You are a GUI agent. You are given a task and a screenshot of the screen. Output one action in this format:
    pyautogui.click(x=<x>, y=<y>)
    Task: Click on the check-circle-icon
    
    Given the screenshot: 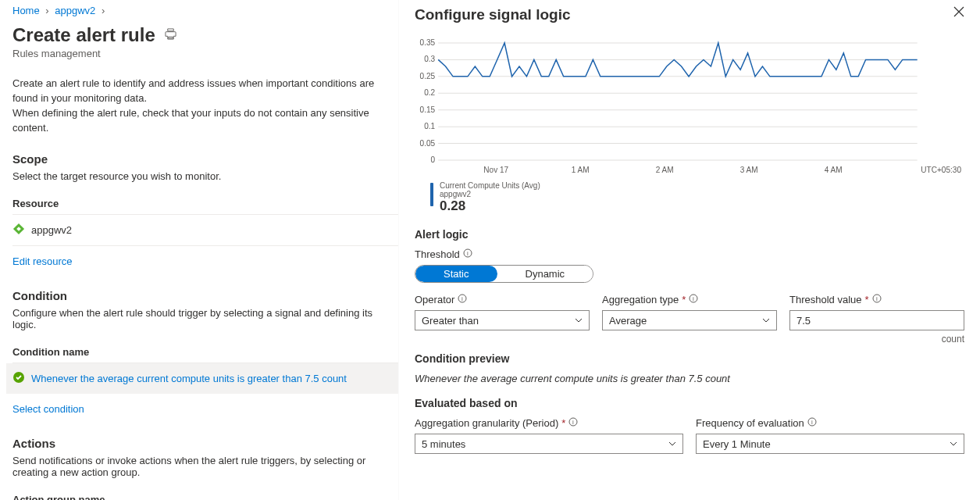 What is the action you would take?
    pyautogui.click(x=19, y=378)
    